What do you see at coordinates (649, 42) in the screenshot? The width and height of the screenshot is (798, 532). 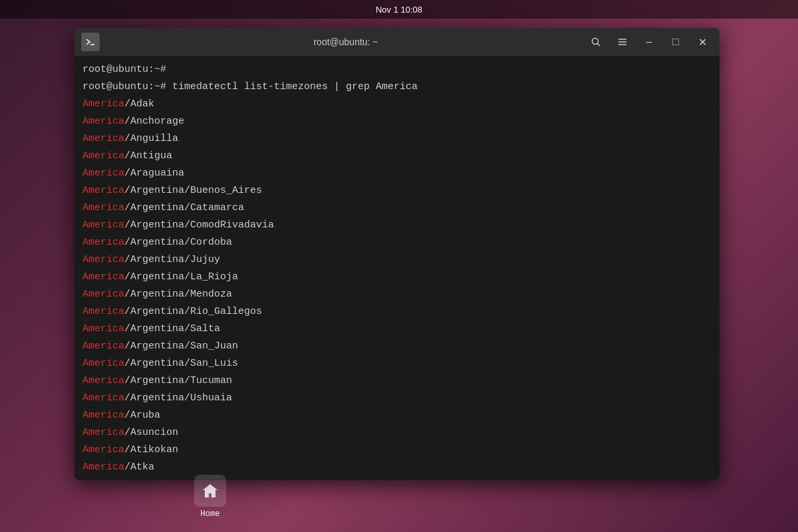 I see `minimize-button: –` at bounding box center [649, 42].